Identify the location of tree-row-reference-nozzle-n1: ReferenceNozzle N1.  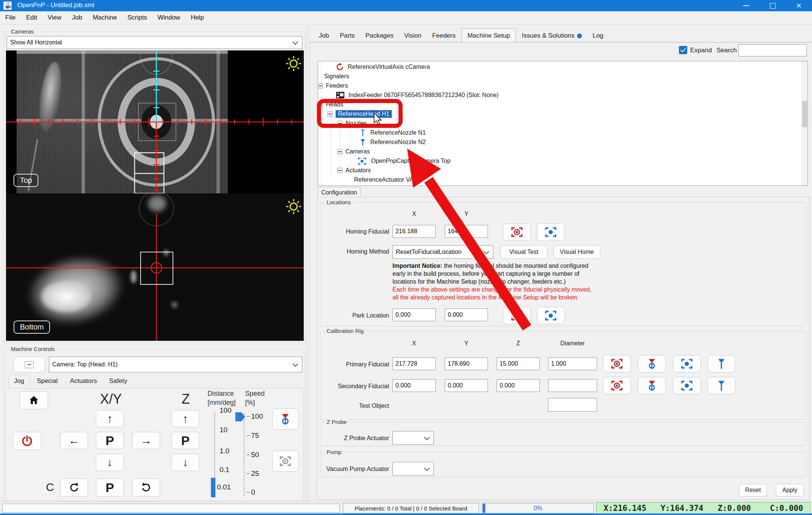
(392, 133).